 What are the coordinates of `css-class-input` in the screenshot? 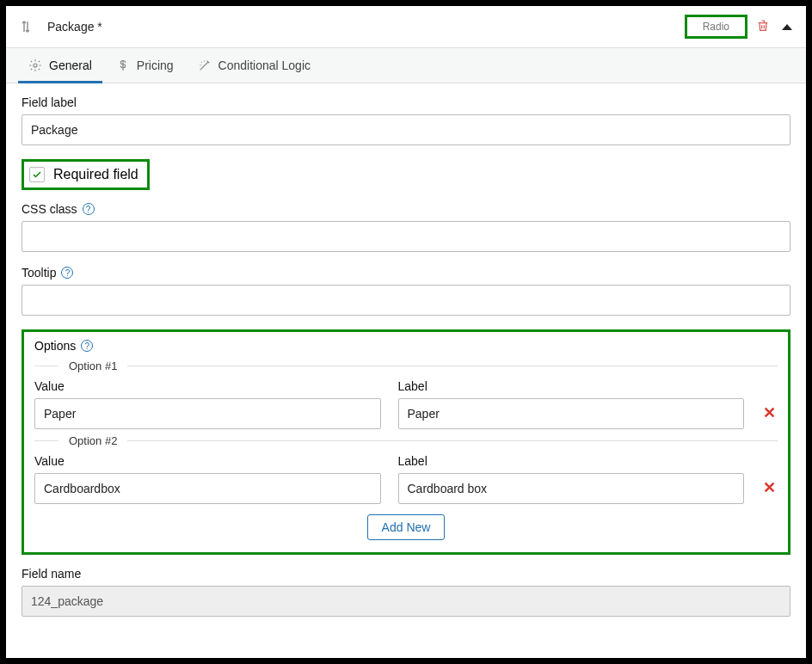 It's located at (406, 237).